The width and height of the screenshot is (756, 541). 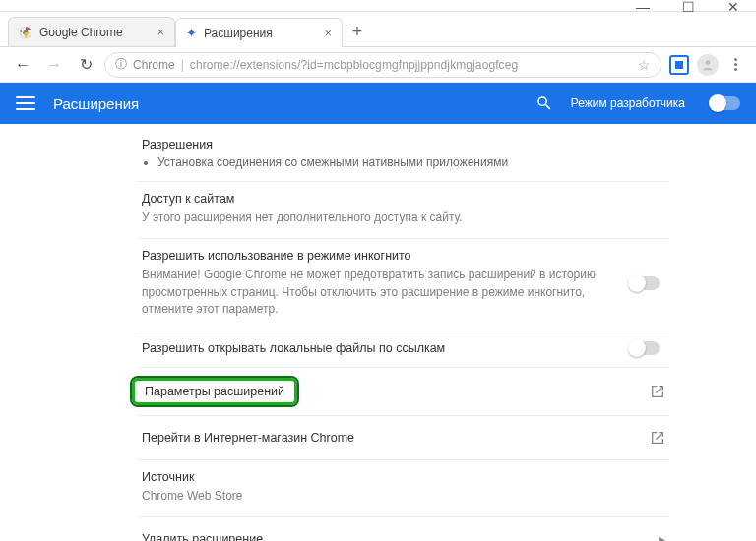 What do you see at coordinates (725, 103) in the screenshot?
I see `dev-mode-toggle` at bounding box center [725, 103].